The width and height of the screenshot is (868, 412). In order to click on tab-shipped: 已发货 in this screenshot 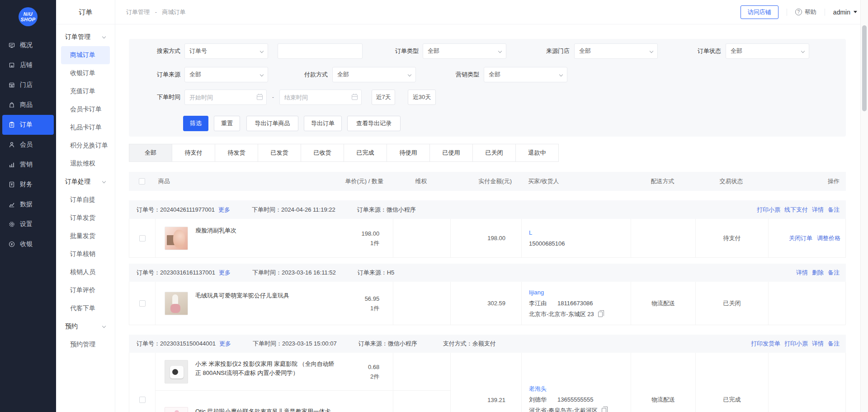, I will do `click(279, 153)`.